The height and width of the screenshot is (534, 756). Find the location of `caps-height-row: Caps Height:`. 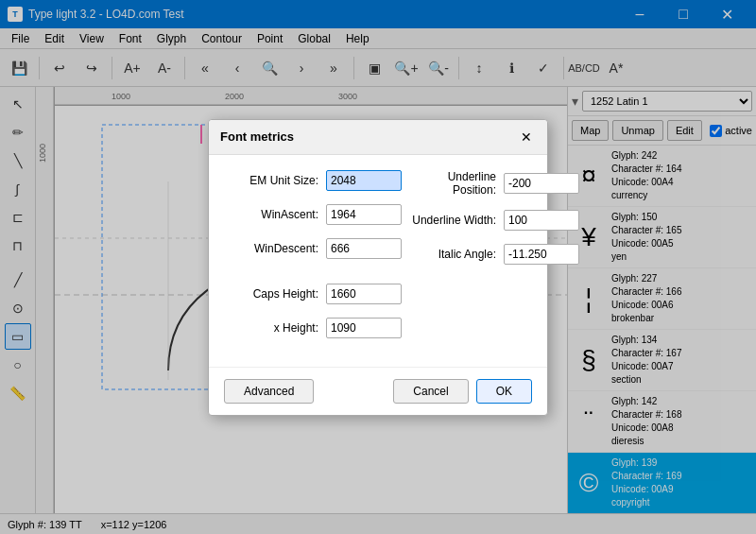

caps-height-row: Caps Height: is located at coordinates (313, 294).